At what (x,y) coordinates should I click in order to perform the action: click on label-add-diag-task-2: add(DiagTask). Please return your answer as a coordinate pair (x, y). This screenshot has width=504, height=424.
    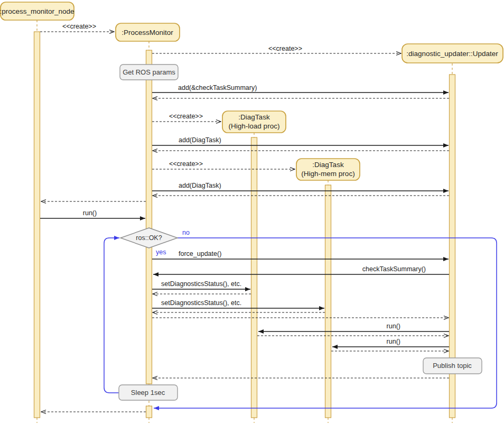
    Looking at the image, I should click on (200, 186).